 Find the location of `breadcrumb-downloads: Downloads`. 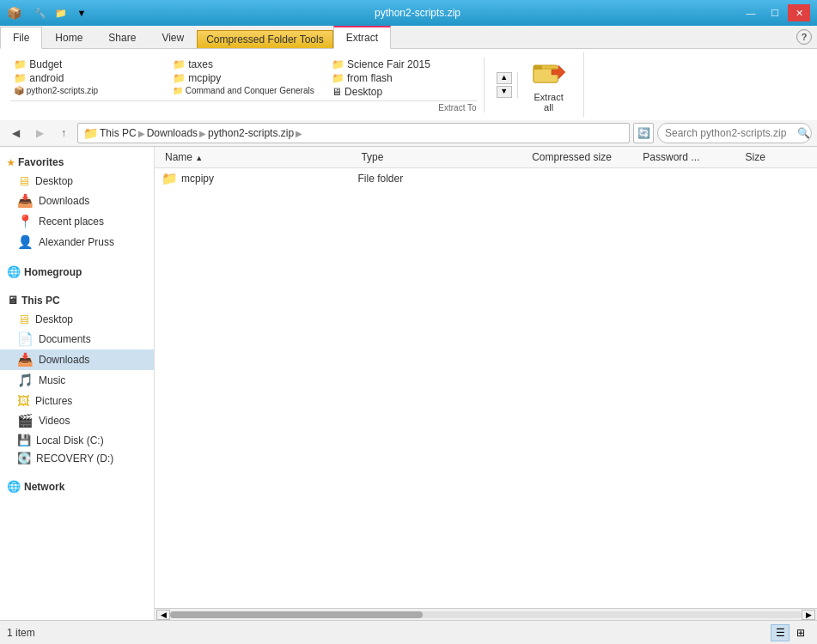

breadcrumb-downloads: Downloads is located at coordinates (172, 133).